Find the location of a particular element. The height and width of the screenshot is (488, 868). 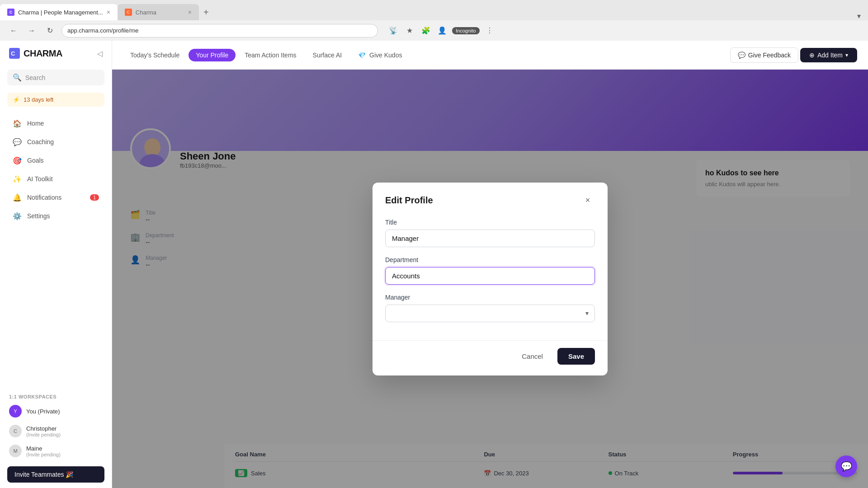

invite-teammates-button: Invite Teammates 🎉 is located at coordinates (56, 474).